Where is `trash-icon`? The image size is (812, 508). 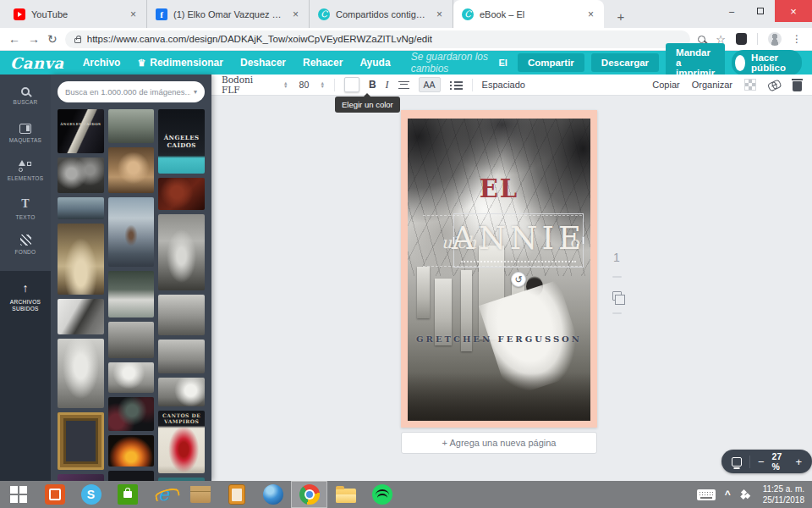 trash-icon is located at coordinates (797, 86).